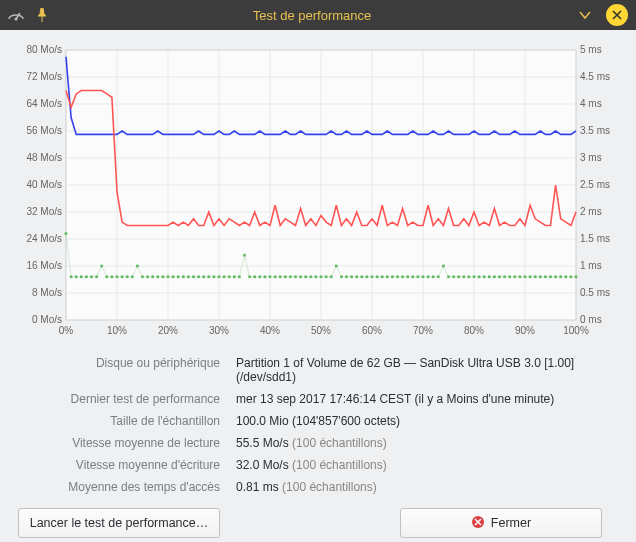 Image resolution: width=636 pixels, height=542 pixels. What do you see at coordinates (44, 158) in the screenshot?
I see `svg-text: 48 Mo/s` at bounding box center [44, 158].